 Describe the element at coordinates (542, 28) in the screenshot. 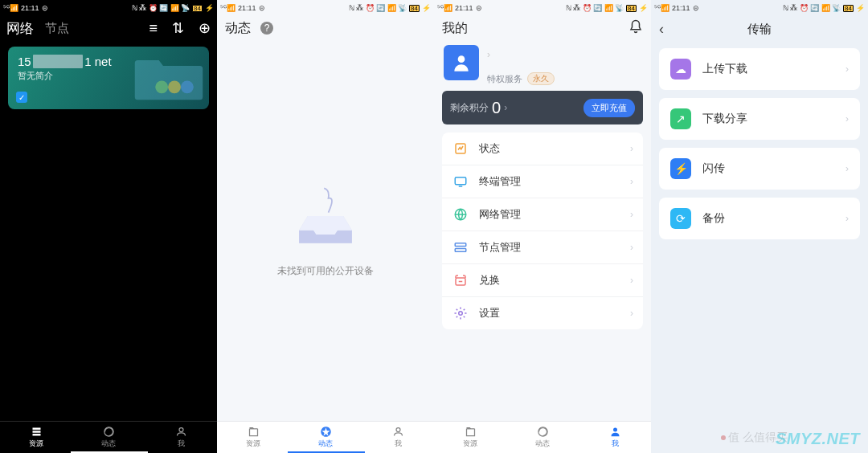

I see `header: 我的` at that location.